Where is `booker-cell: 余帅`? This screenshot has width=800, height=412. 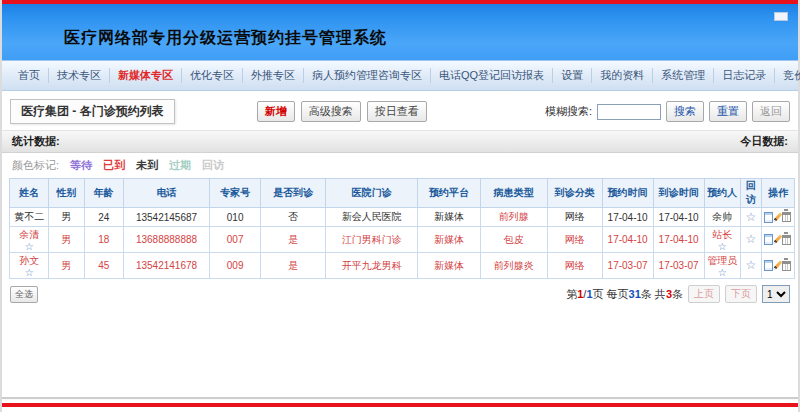
booker-cell: 余帅 is located at coordinates (722, 218).